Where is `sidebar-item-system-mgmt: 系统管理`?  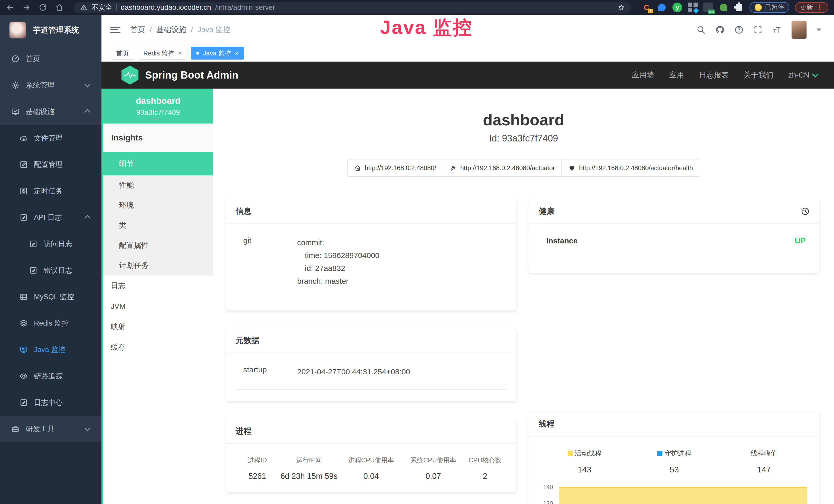 sidebar-item-system-mgmt: 系统管理 is located at coordinates (51, 85).